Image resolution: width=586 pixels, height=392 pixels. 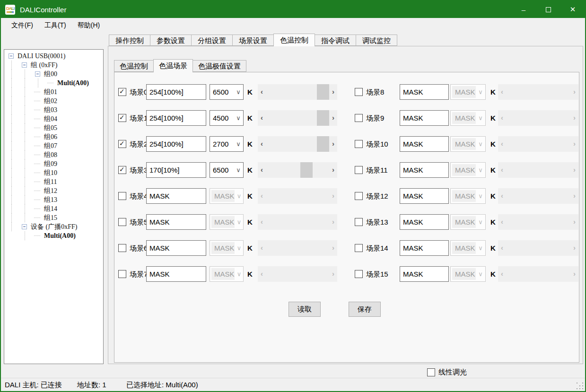 I want to click on maximize-button, so click(x=548, y=9).